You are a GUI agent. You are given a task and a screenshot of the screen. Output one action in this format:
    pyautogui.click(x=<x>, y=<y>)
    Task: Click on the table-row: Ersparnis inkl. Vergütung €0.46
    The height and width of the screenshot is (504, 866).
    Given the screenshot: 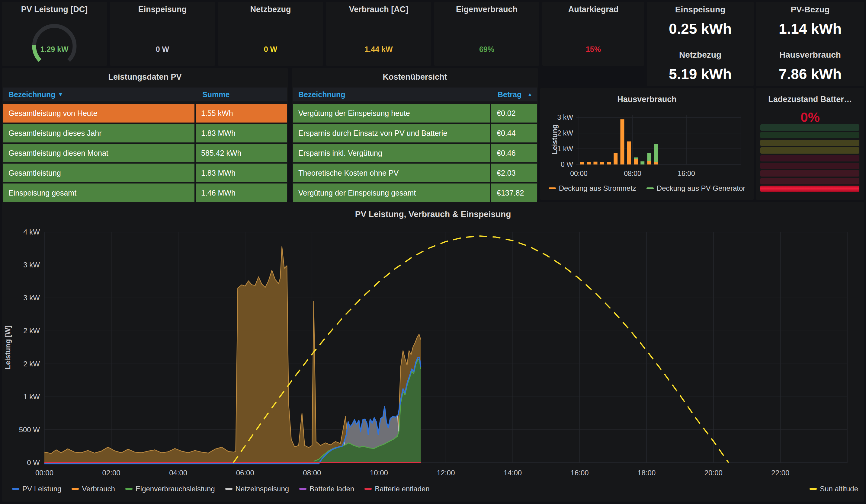 What is the action you would take?
    pyautogui.click(x=415, y=153)
    